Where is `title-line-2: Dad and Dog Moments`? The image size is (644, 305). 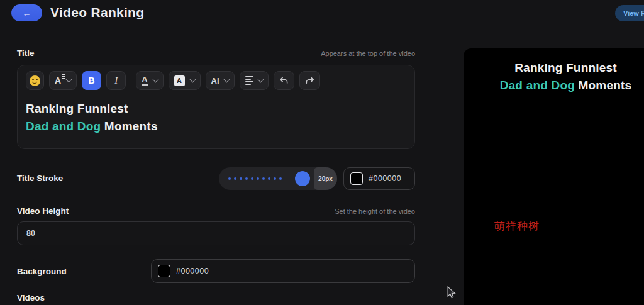
title-line-2: Dad and Dog Moments is located at coordinates (216, 126).